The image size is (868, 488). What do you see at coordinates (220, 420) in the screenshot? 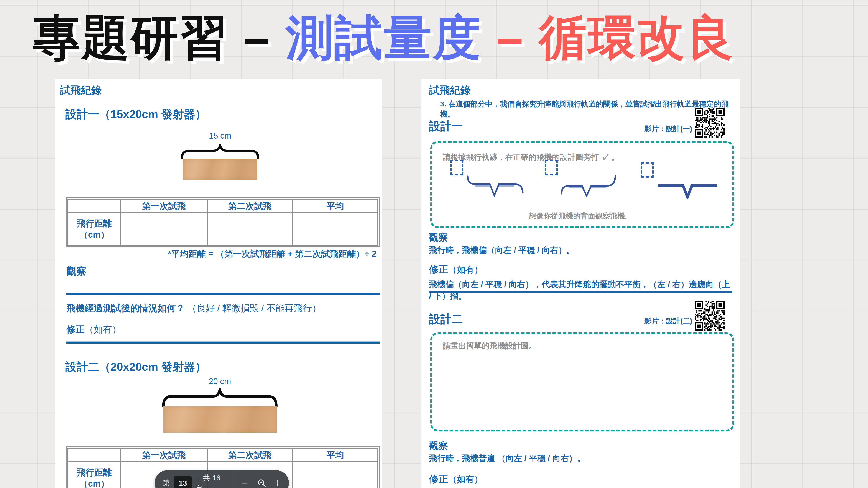
I see `kraft-paper-strip-20cm` at bounding box center [220, 420].